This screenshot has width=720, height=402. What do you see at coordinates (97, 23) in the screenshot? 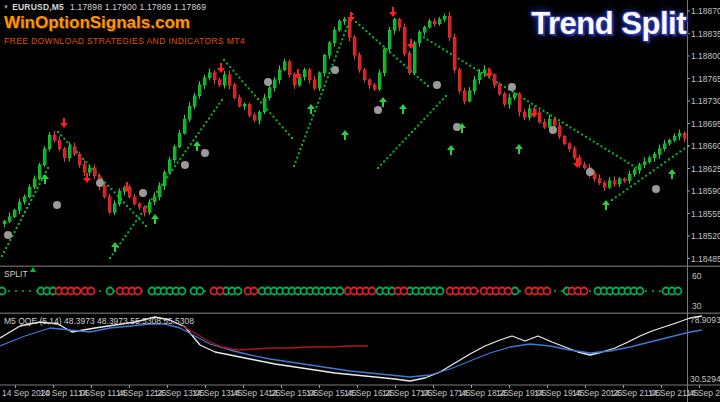
I see `watermark-site-title: WinOptionSignals.com` at bounding box center [97, 23].